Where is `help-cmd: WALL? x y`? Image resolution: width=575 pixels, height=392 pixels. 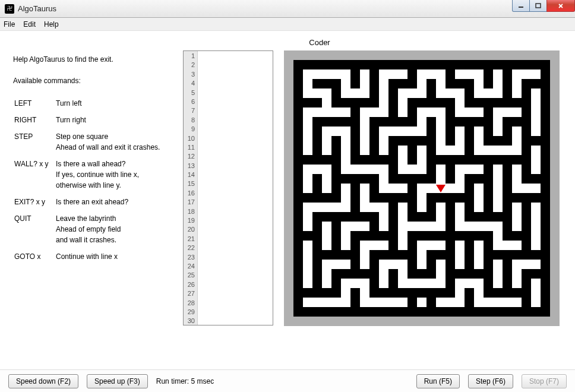 help-cmd: WALL? x y is located at coordinates (34, 177).